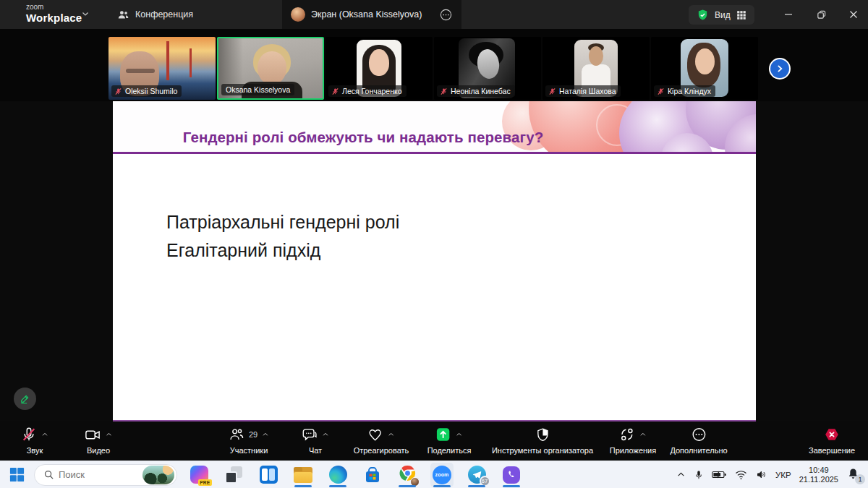  What do you see at coordinates (205, 483) in the screenshot?
I see `copilot-pre-badge: PRE` at bounding box center [205, 483].